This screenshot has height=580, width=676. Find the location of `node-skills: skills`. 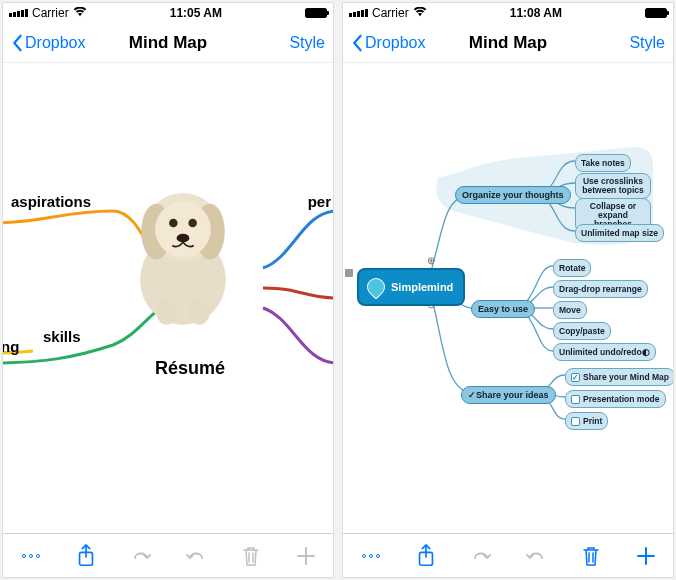

node-skills: skills is located at coordinates (62, 336).